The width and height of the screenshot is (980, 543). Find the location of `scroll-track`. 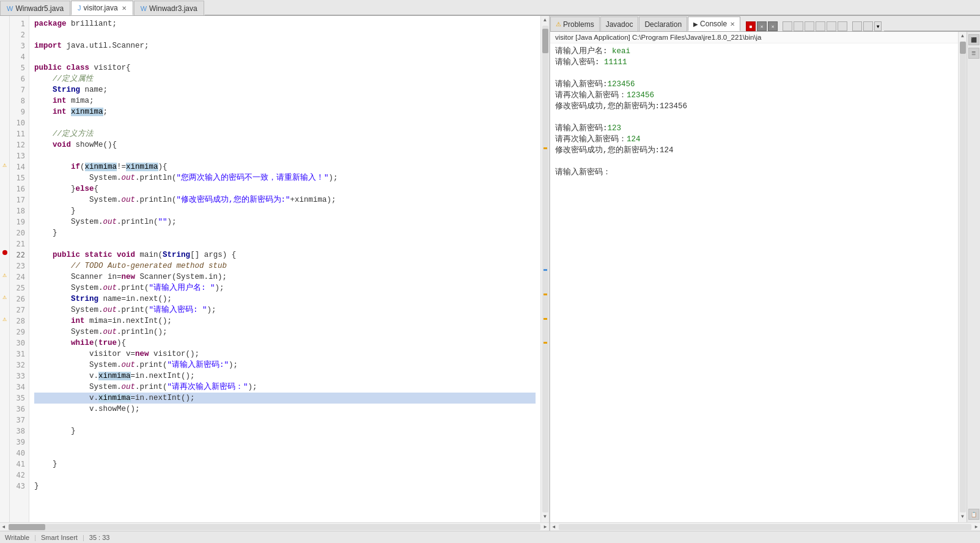

scroll-track is located at coordinates (545, 269).